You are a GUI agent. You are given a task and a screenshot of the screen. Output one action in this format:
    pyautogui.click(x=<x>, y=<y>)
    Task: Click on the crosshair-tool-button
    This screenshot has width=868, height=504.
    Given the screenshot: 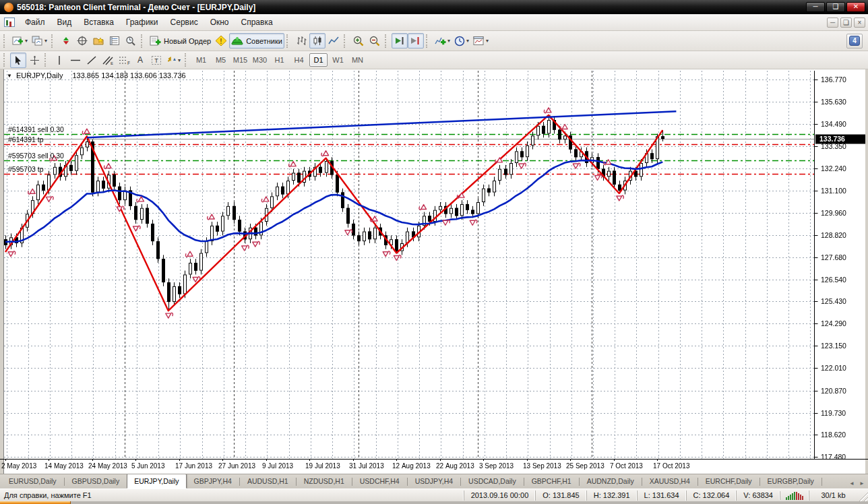 What is the action you would take?
    pyautogui.click(x=34, y=61)
    